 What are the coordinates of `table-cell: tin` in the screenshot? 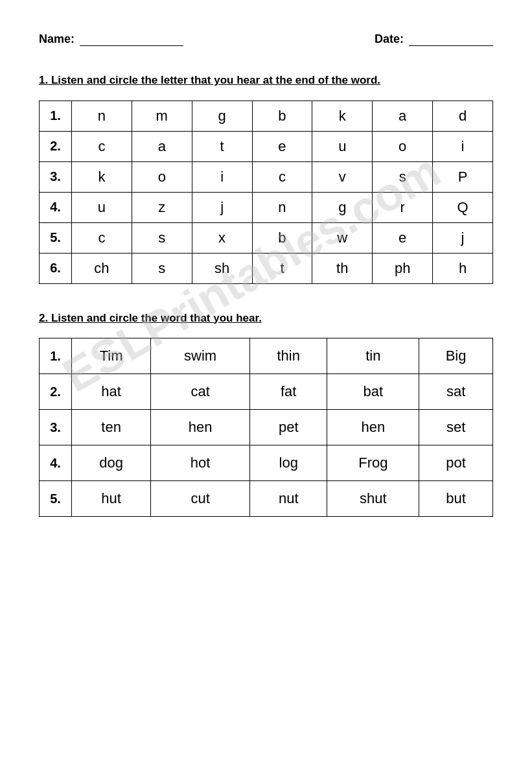 It's located at (373, 357).